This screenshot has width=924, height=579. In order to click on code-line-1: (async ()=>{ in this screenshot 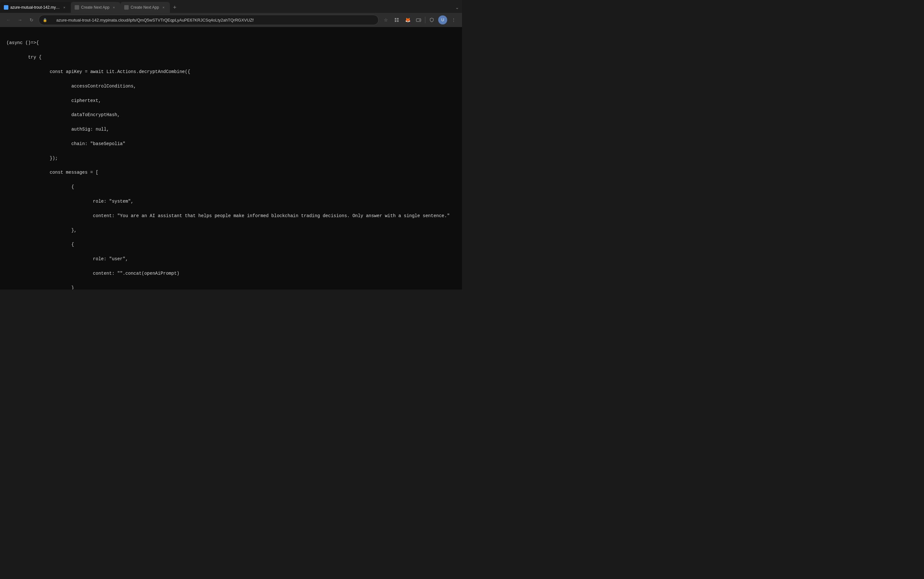, I will do `click(231, 43)`.